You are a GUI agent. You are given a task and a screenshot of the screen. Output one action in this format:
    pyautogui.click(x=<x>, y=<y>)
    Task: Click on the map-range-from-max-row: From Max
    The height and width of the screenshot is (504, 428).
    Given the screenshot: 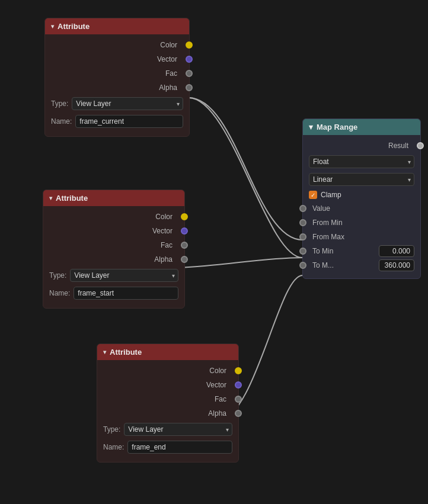 What is the action you would take?
    pyautogui.click(x=362, y=237)
    